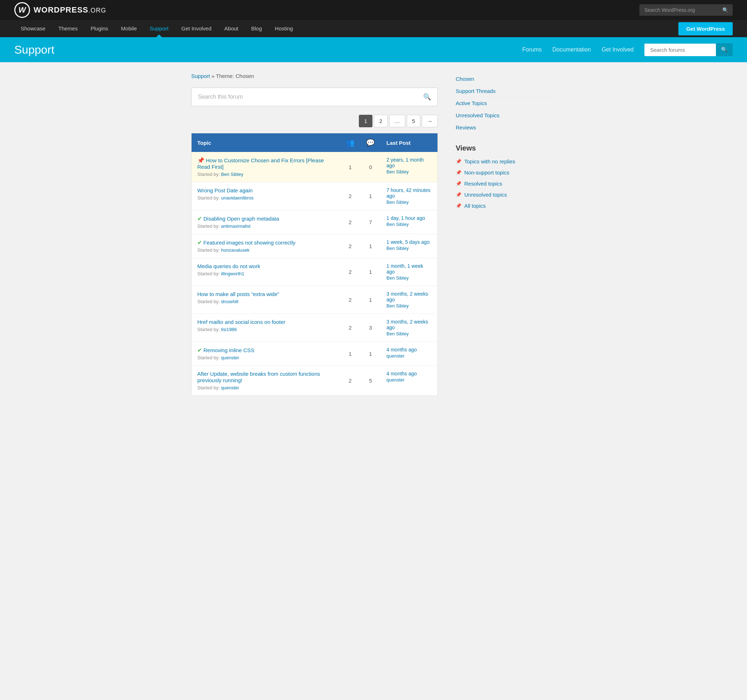 The image size is (747, 700). I want to click on last-post-user-8: quenster, so click(409, 380).